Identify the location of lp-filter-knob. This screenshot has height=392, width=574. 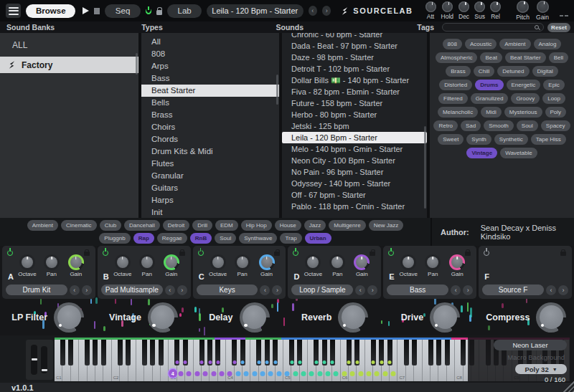
(69, 317).